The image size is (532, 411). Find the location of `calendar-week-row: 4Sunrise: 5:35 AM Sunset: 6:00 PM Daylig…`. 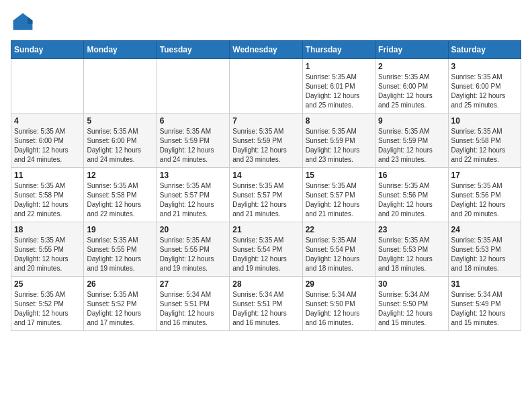

calendar-week-row: 4Sunrise: 5:35 AM Sunset: 6:00 PM Daylig… is located at coordinates (266, 141).